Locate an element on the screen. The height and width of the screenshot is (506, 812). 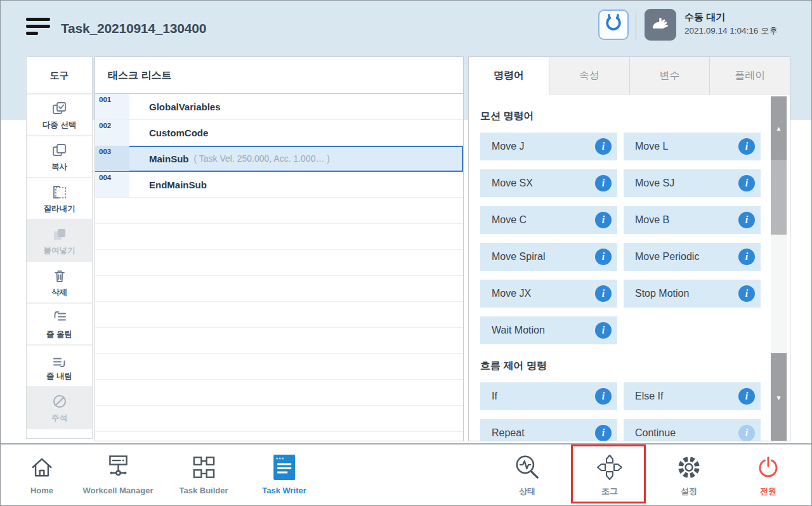
tab-command: 명령어 is located at coordinates (509, 76).